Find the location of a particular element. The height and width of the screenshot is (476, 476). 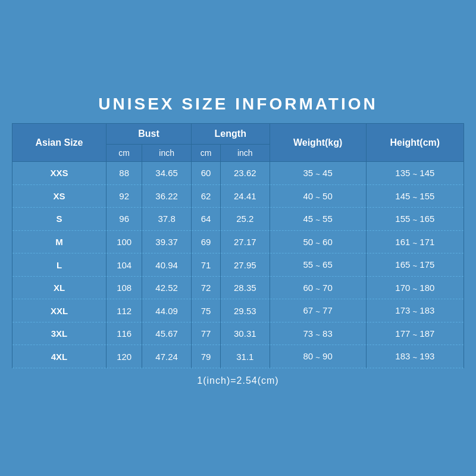

bust-inch-cell: 36.22 is located at coordinates (167, 196).